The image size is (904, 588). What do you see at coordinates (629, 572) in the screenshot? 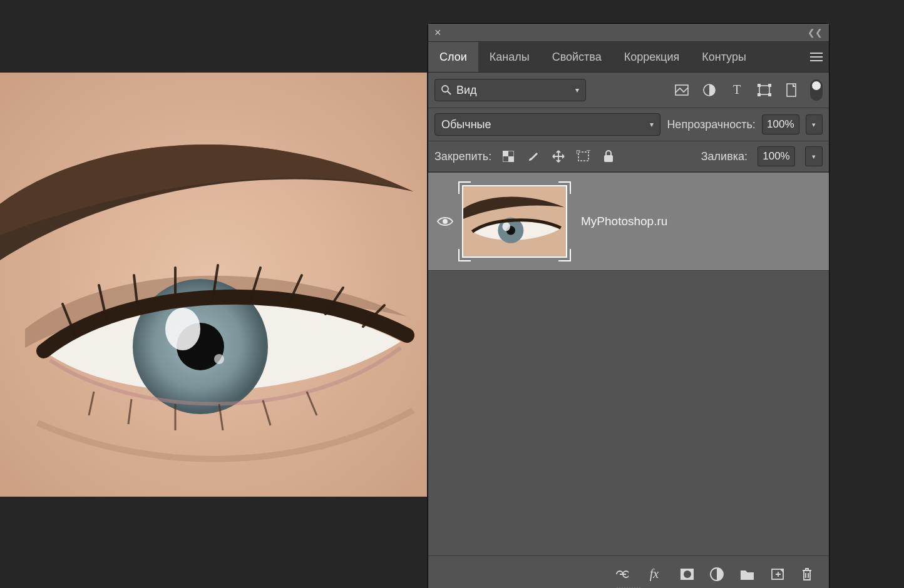
I see `panel-footer: fx` at bounding box center [629, 572].